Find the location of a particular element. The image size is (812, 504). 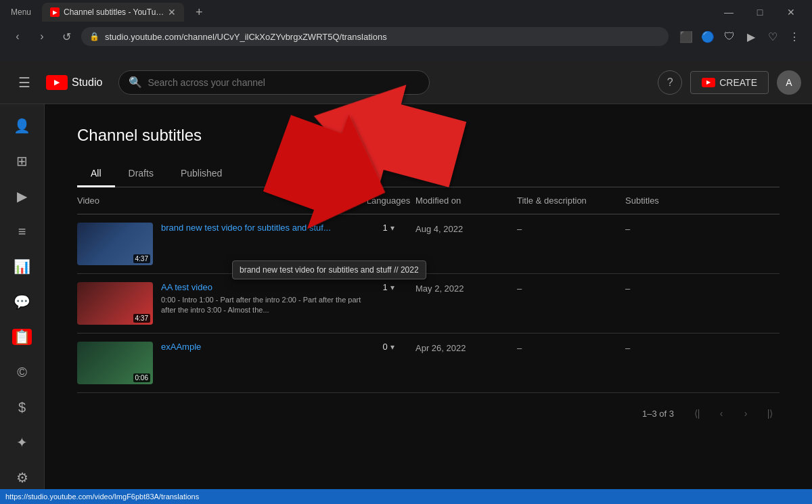

tab-drafts: Drafts is located at coordinates (141, 175).